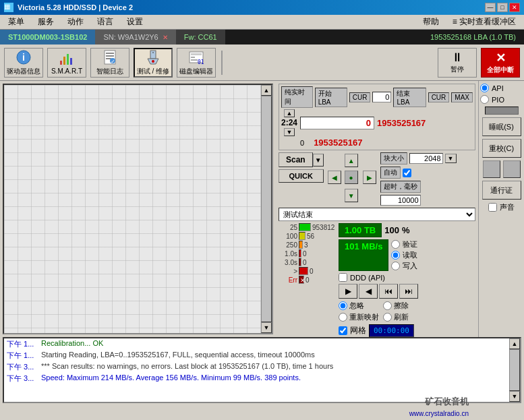  Describe the element at coordinates (165, 38) in the screenshot. I see `sn-close-icon: ✕` at that location.